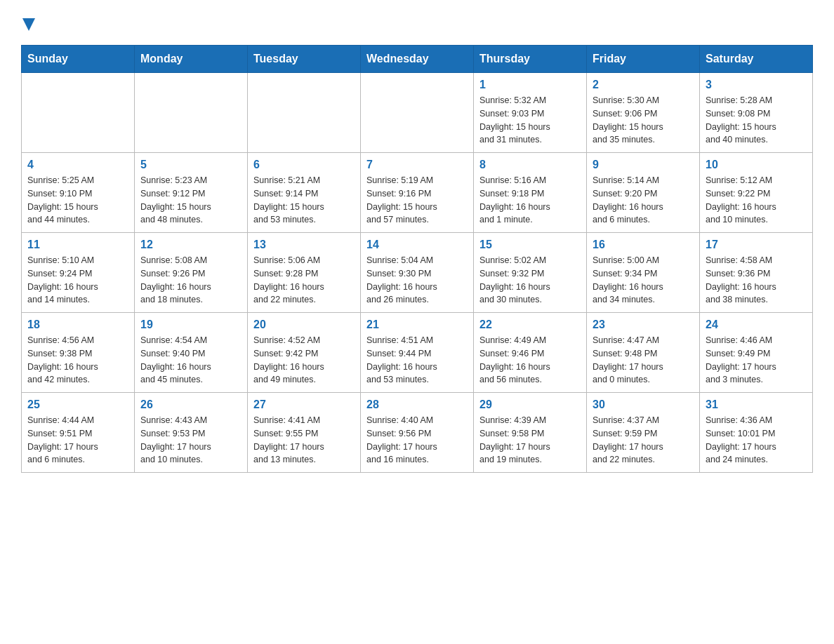 The image size is (834, 644). What do you see at coordinates (417, 165) in the screenshot?
I see `day-number: 7` at bounding box center [417, 165].